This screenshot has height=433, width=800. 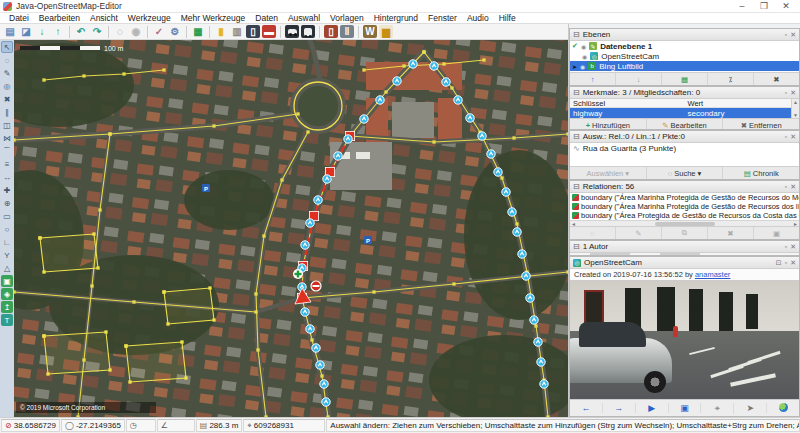 I want to click on open-in-browser-button, so click(x=783, y=408).